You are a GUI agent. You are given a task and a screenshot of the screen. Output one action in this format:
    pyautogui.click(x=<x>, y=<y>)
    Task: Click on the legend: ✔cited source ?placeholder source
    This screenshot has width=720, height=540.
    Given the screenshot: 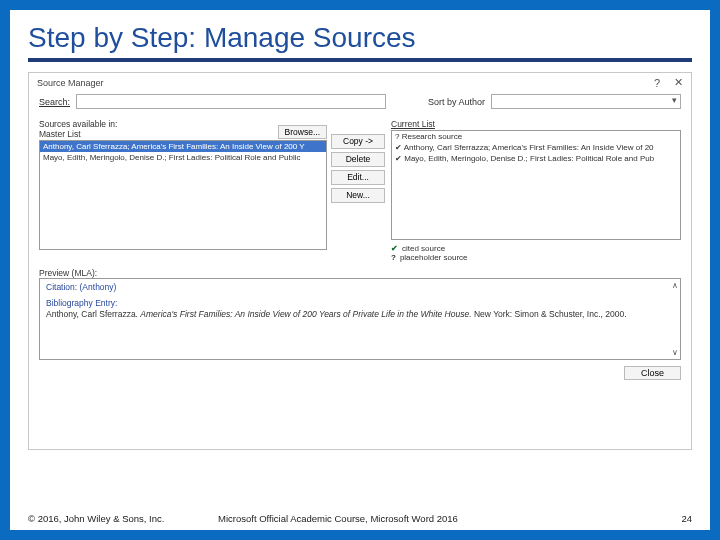 What is the action you would take?
    pyautogui.click(x=536, y=253)
    